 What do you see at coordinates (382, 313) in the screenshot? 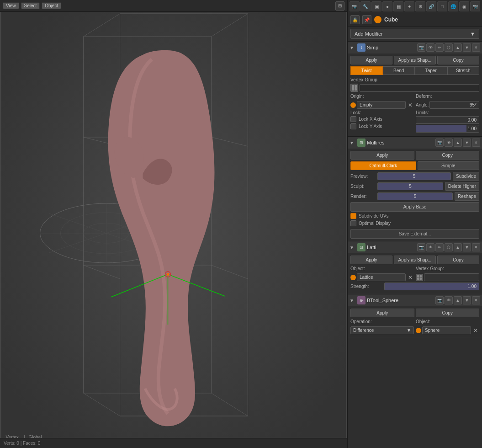
I see `btool-apply-button: Apply` at bounding box center [382, 313].